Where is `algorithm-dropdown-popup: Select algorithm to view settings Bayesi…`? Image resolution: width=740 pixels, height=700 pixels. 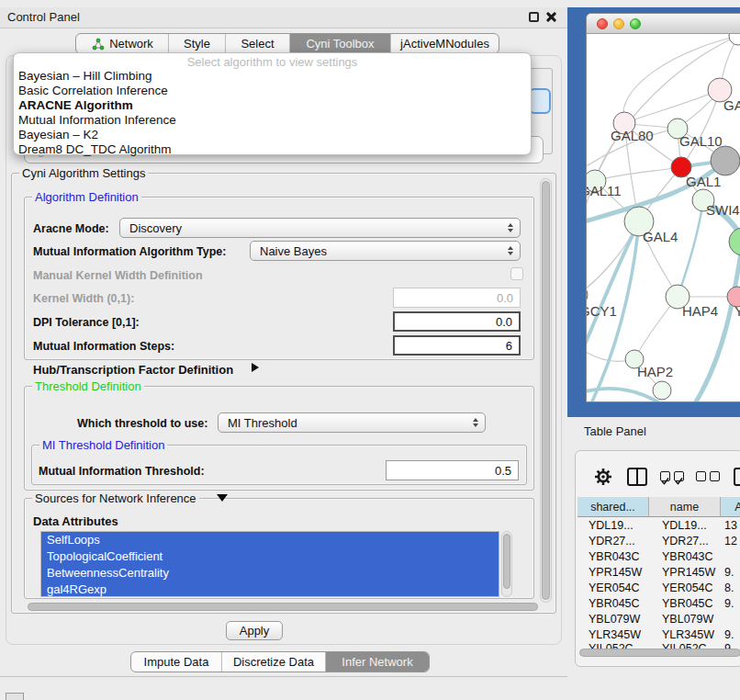
algorithm-dropdown-popup: Select algorithm to view settings Bayesi… is located at coordinates (272, 104).